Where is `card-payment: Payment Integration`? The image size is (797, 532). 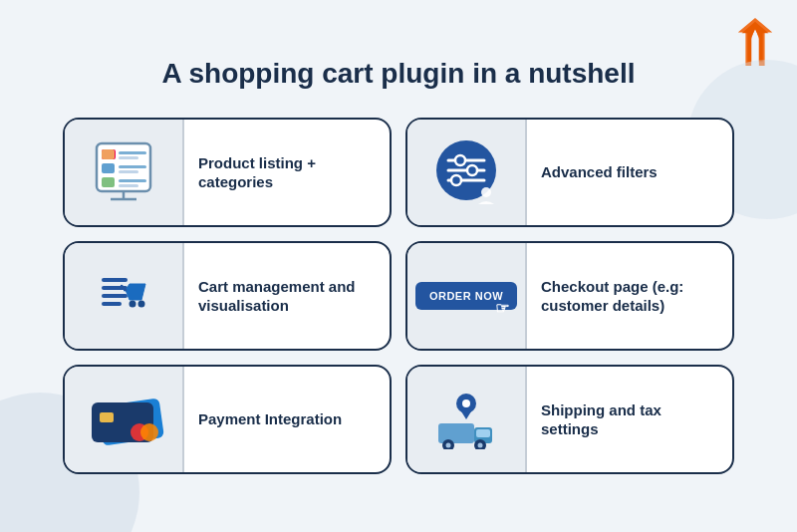
card-payment: Payment Integration is located at coordinates (227, 419).